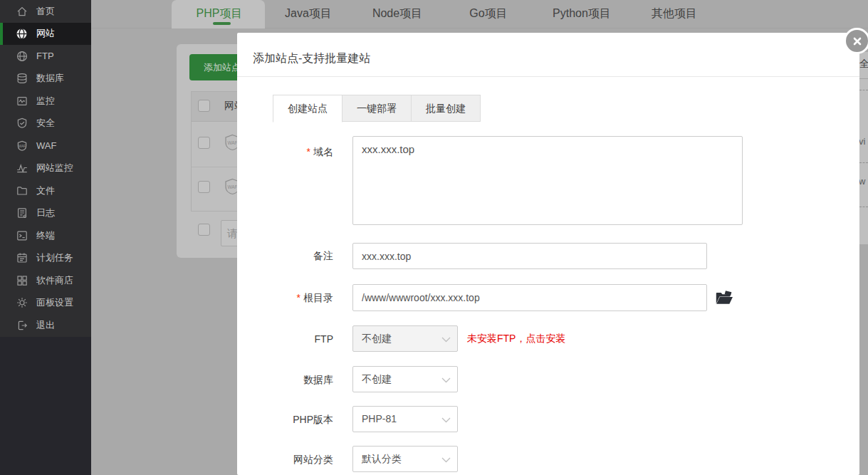 The height and width of the screenshot is (475, 868). I want to click on folder-picker-icon, so click(724, 298).